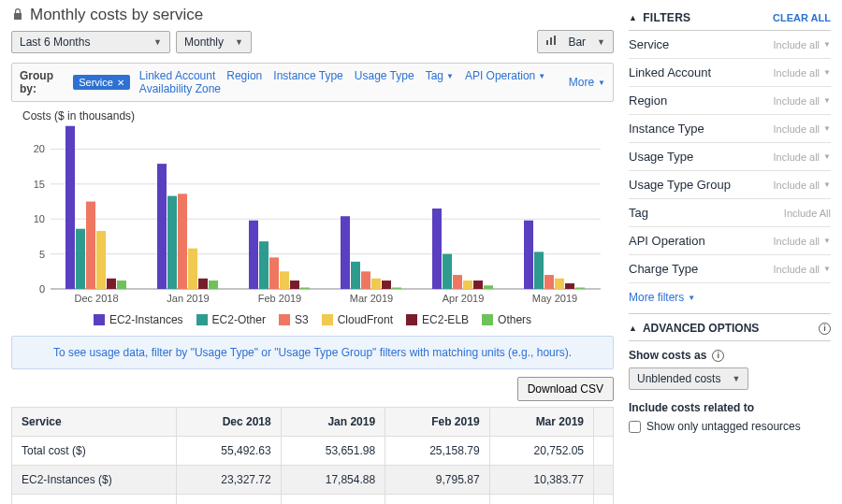 This screenshot has height=504, width=842. I want to click on filter-row: Linked AccountInclude all▼, so click(730, 73).